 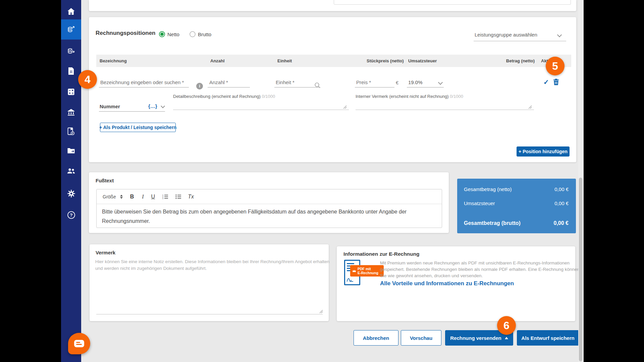 I want to click on sidebar-item-contacts, so click(x=71, y=171).